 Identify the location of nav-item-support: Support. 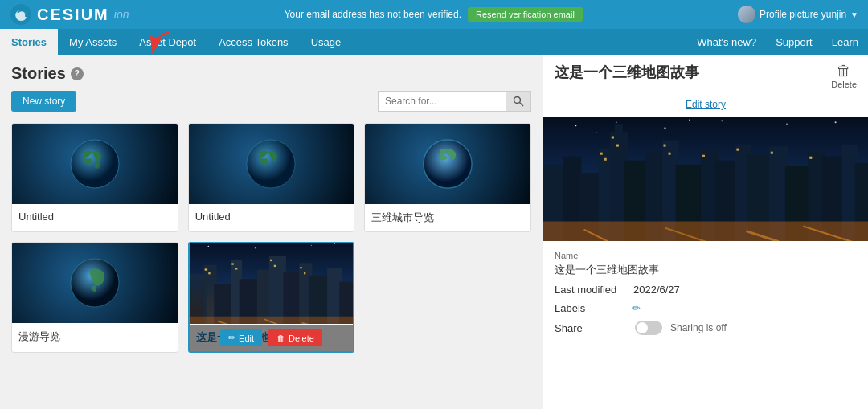
(794, 42).